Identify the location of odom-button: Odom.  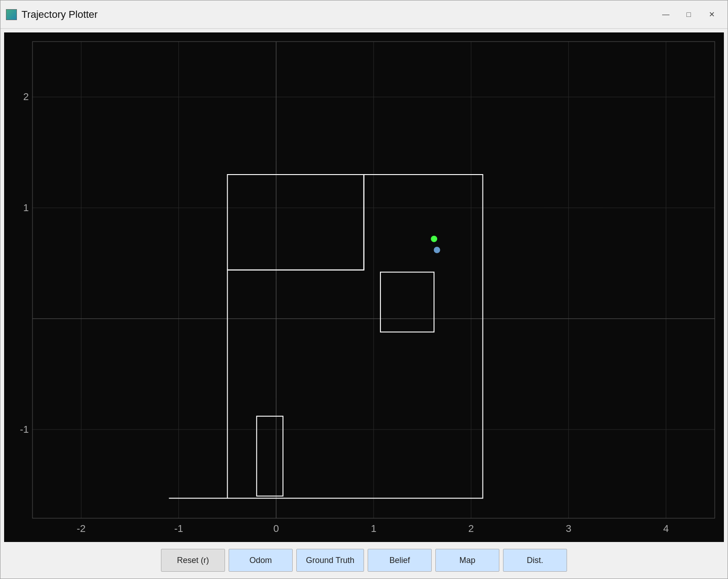
(261, 560).